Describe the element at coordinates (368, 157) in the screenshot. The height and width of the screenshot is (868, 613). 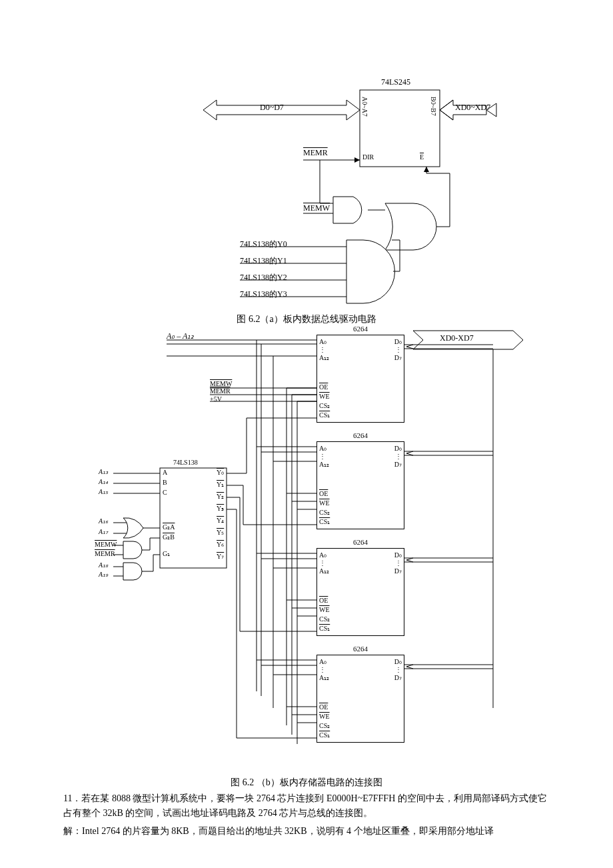
I see `pin-dir: DIR` at that location.